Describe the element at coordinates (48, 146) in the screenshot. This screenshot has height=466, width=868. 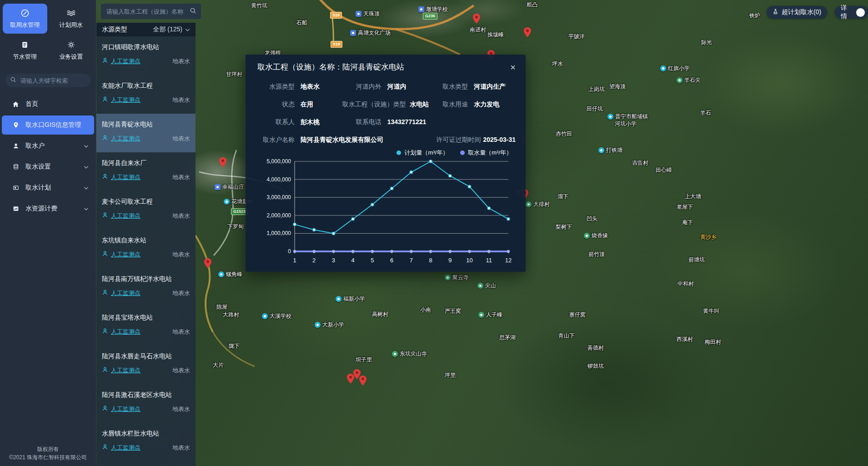
I see `sidebar-item-2: 取水户` at that location.